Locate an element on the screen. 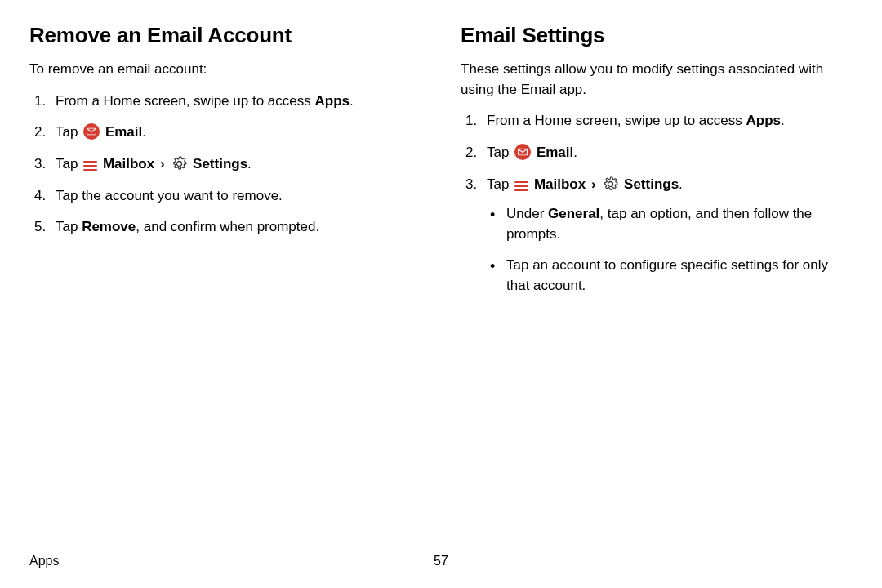 This screenshot has width=882, height=588. step-item: Tap the account you want to remove. is located at coordinates (225, 196).